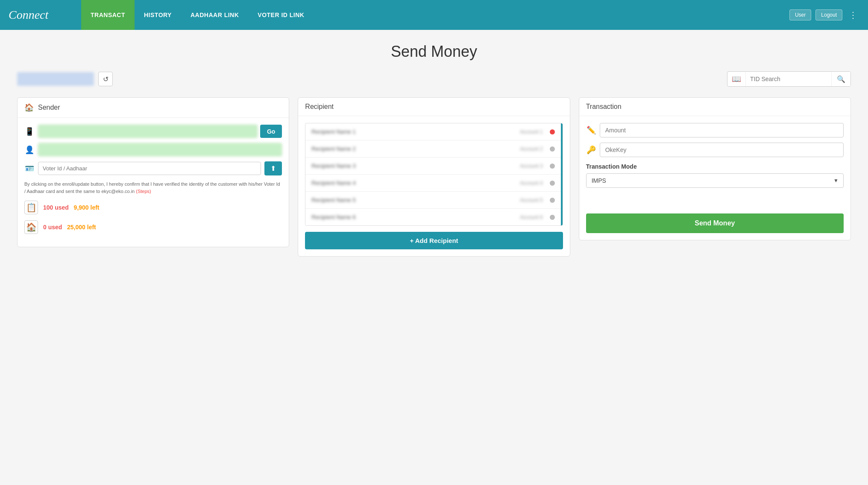 This screenshot has height=485, width=868. Describe the element at coordinates (108, 15) in the screenshot. I see `nav-transact: TRANSACT` at that location.